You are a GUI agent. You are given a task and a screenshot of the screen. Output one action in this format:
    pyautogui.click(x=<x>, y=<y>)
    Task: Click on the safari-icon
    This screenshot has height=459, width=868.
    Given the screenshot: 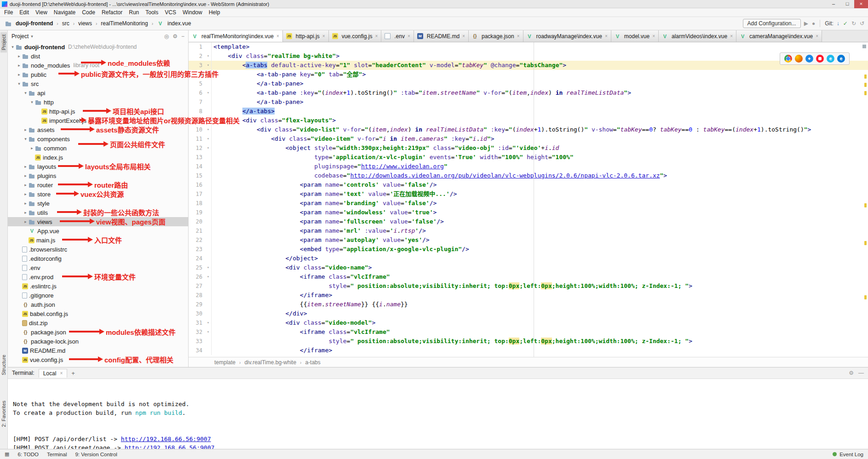 What is the action you would take?
    pyautogui.click(x=810, y=59)
    